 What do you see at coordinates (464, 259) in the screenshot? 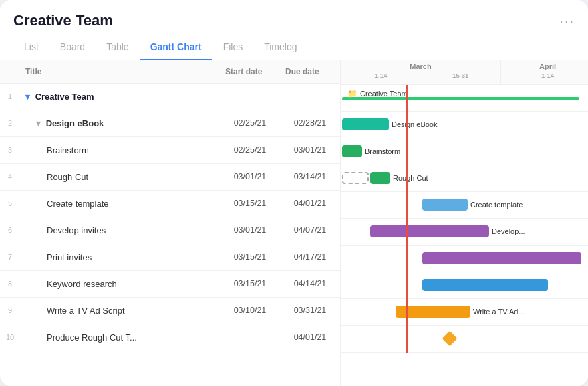
I see `gantt-row-print-invites` at bounding box center [464, 259].